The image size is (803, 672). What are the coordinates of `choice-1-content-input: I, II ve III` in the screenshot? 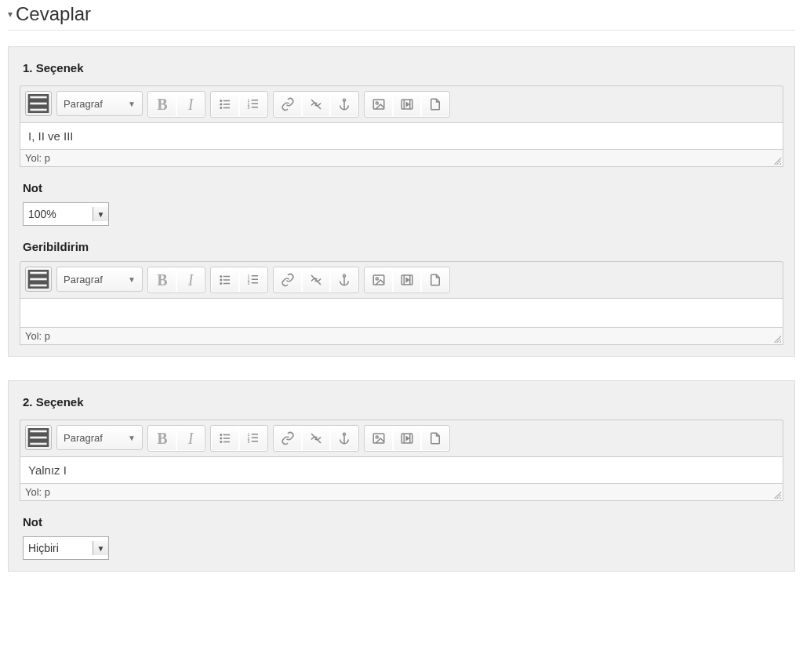 It's located at (402, 136).